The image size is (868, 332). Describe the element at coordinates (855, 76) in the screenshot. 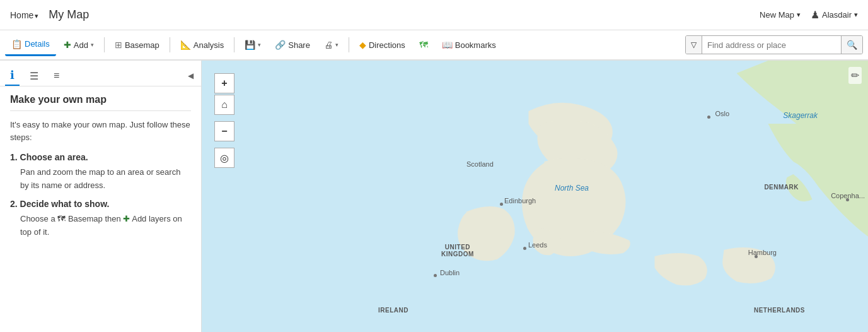

I see `map-edit-button: ✏` at that location.